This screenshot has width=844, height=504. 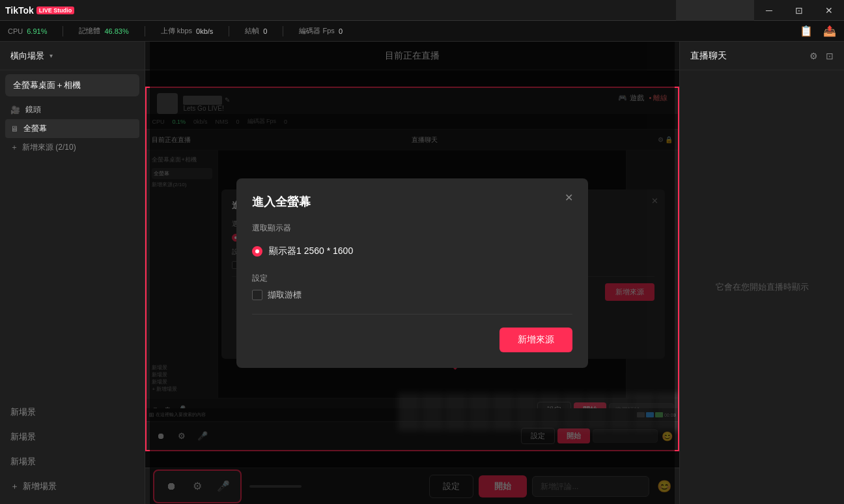 What do you see at coordinates (257, 251) in the screenshot?
I see `monitor-radio` at bounding box center [257, 251].